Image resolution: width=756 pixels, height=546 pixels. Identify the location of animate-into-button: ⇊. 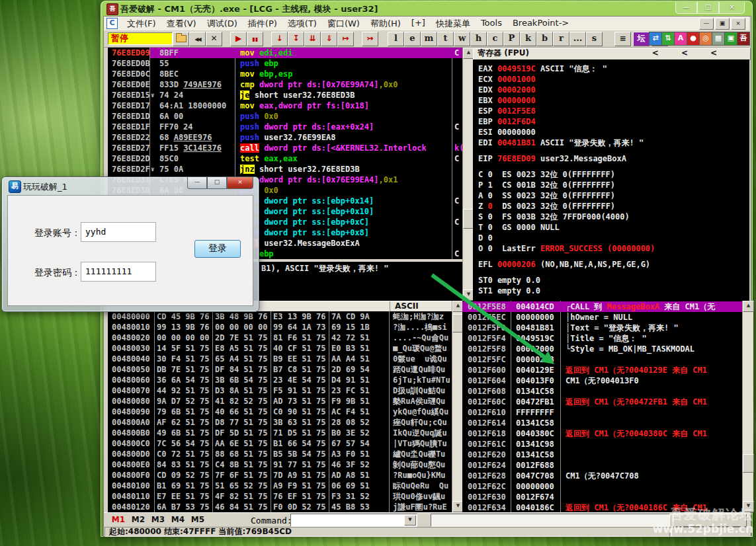
(312, 39).